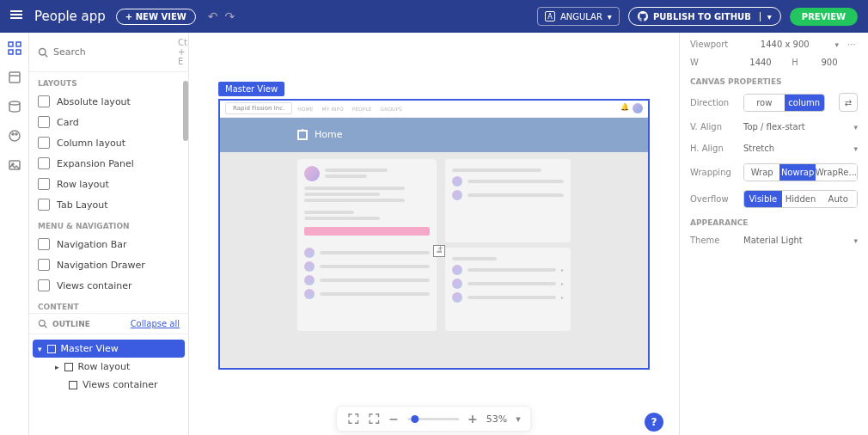 This screenshot has height=435, width=868. Describe the element at coordinates (186, 111) in the screenshot. I see `scrollbar` at that location.